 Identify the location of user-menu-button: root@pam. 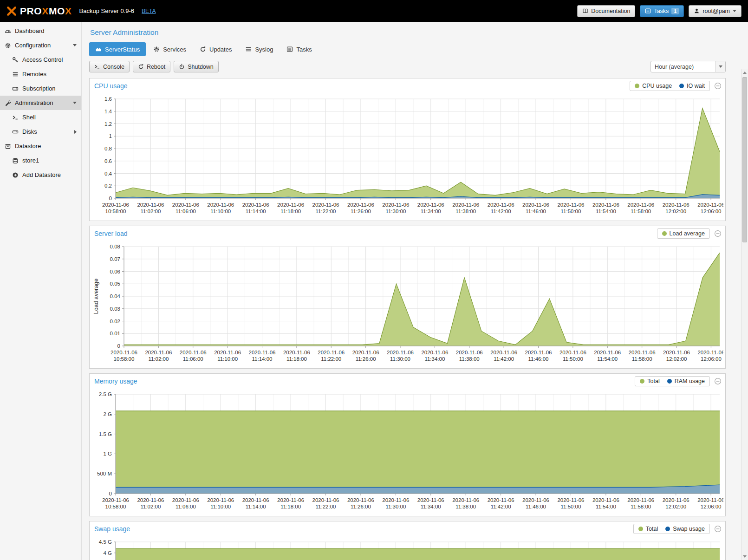
(715, 11).